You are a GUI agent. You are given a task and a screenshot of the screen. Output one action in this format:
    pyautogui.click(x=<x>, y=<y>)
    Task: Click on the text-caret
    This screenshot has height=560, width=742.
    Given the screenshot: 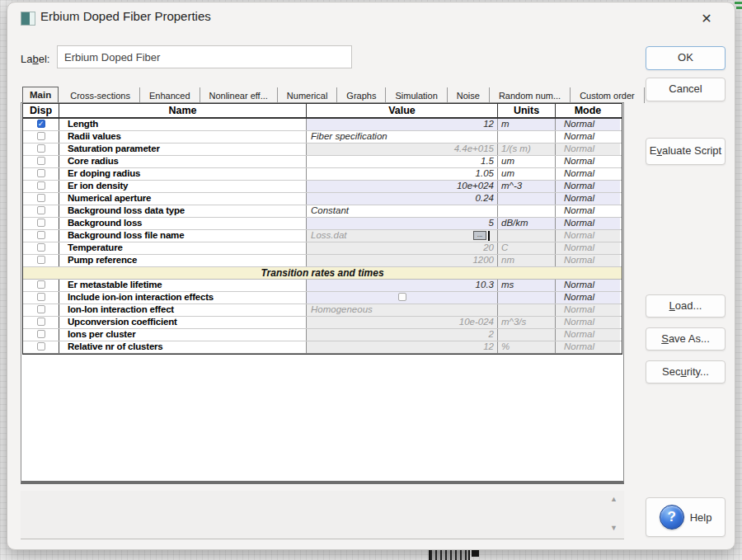 What is the action you would take?
    pyautogui.click(x=489, y=236)
    